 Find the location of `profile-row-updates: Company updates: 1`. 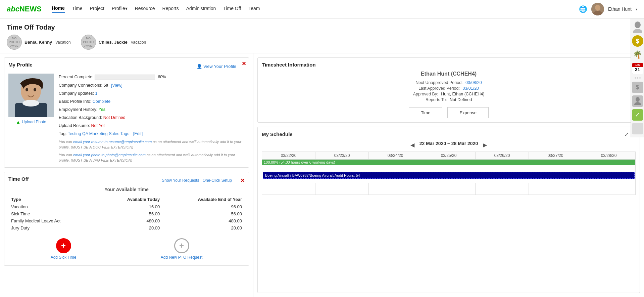

profile-row-updates: Company updates: 1 is located at coordinates (152, 93).